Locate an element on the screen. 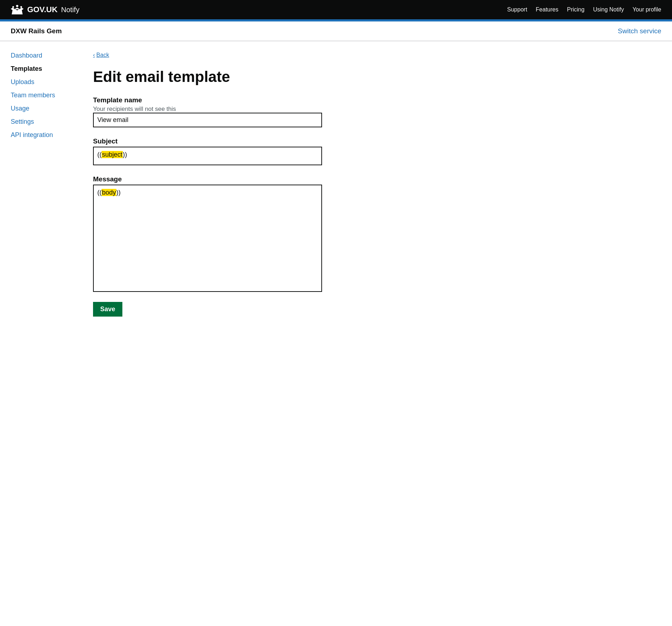  subject-label: Subject is located at coordinates (233, 141).